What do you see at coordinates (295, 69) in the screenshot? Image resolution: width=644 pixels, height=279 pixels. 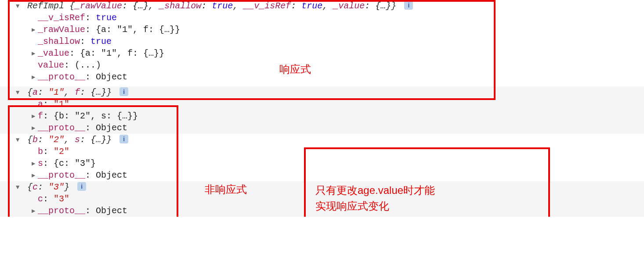 I see `annotation-reactive: 响应式` at bounding box center [295, 69].